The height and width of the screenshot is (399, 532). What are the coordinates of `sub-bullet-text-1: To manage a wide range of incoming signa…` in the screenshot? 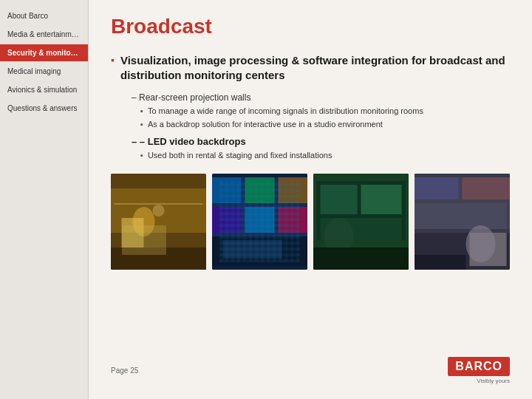 It's located at (285, 111).